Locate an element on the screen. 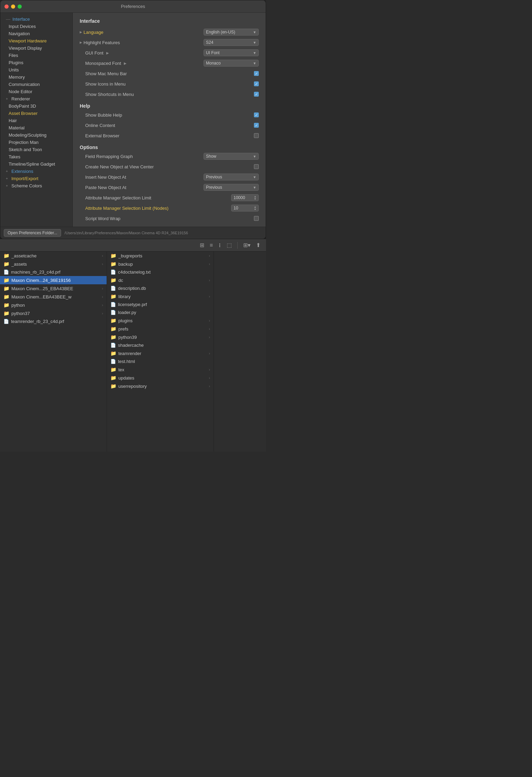 The width and height of the screenshot is (532, 777). window-body: — Interface Input Devices Navigation Vie… is located at coordinates (133, 120).